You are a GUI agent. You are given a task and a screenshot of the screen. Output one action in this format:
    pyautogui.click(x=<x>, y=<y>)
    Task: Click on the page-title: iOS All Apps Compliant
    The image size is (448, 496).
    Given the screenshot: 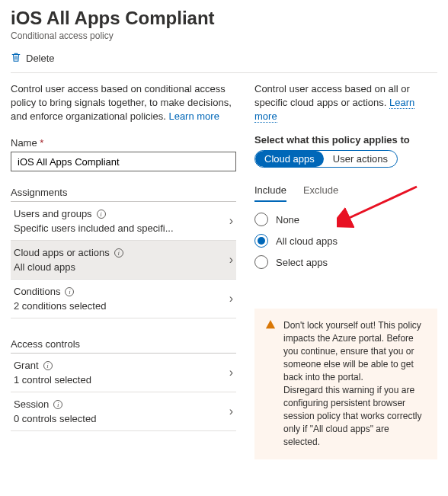 What is the action you would take?
    pyautogui.click(x=224, y=18)
    